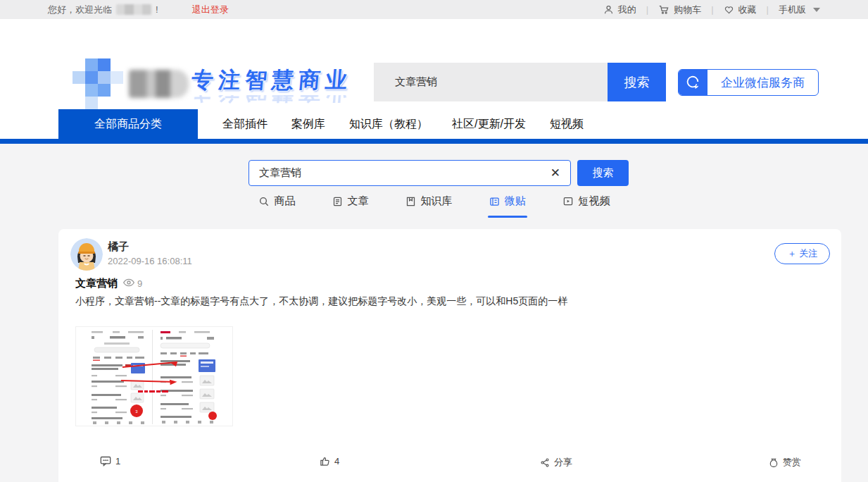 The width and height of the screenshot is (868, 482). What do you see at coordinates (608, 10) in the screenshot?
I see `user-icon` at bounding box center [608, 10].